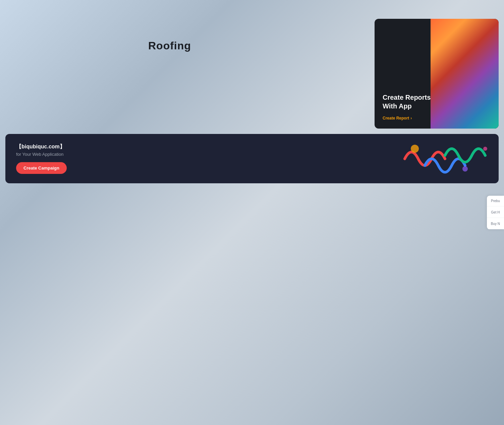 This screenshot has height=425, width=504. I want to click on create-report-link: Create Report ›, so click(437, 118).